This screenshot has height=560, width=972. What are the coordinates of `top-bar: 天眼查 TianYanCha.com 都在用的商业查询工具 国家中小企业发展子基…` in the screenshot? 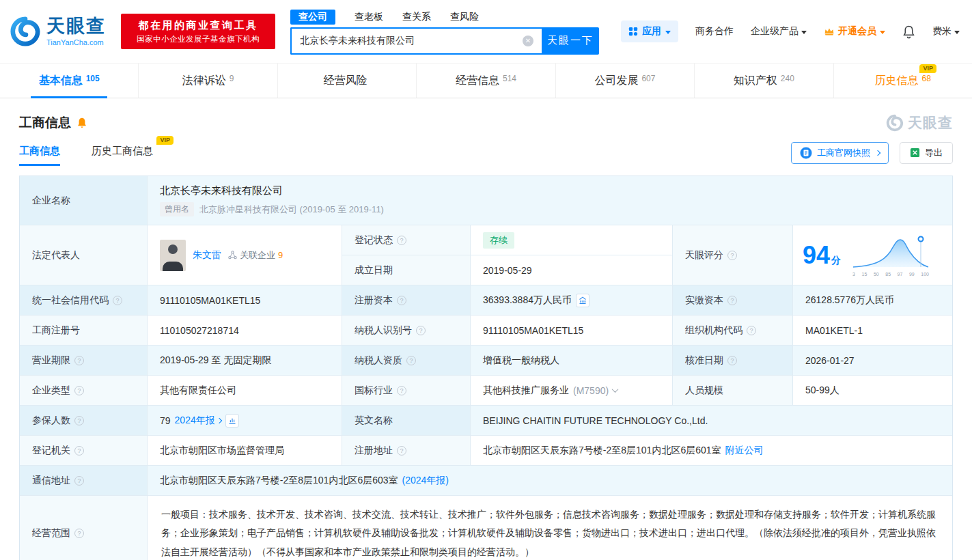 It's located at (486, 31).